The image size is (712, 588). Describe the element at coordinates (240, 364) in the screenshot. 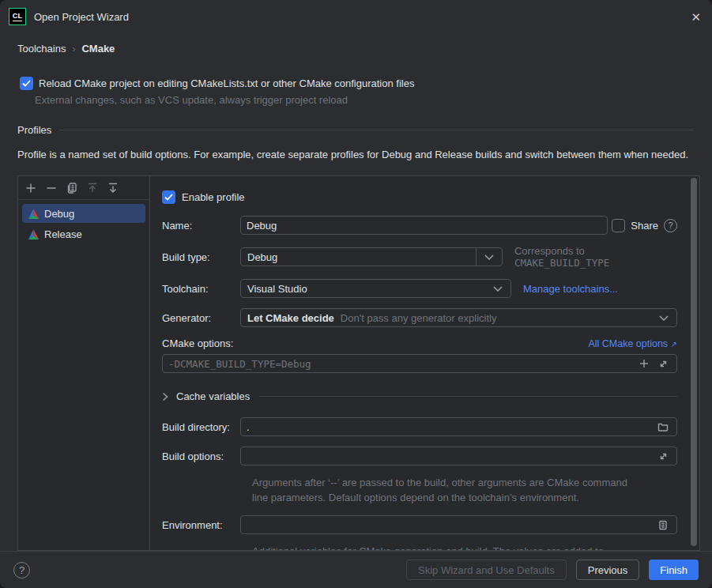

I see `cmake-options-placeholder: -DCMAKE_BUILD_TYPE=Debug` at that location.